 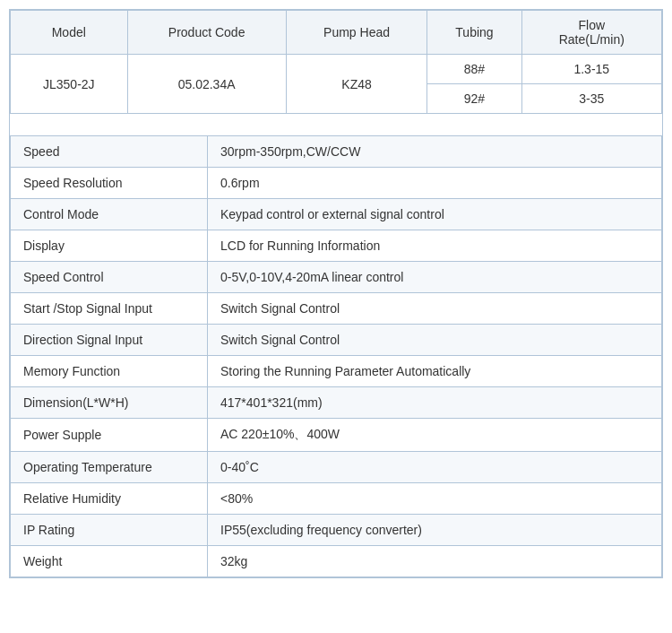 I want to click on spec-label: Start /Stop Signal Input, so click(x=109, y=308).